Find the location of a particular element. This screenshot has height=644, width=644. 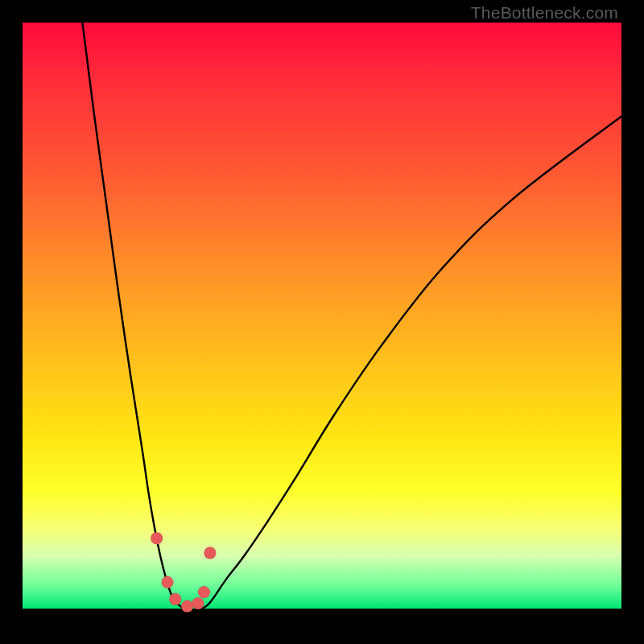

curve-left-branch is located at coordinates (133, 316).